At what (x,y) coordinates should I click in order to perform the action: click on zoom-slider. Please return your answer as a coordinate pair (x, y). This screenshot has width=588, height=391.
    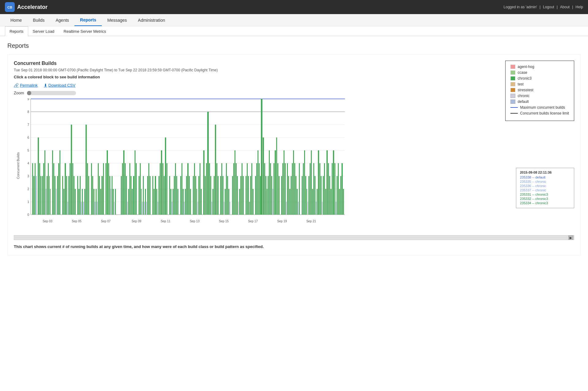
    Looking at the image, I should click on (52, 93).